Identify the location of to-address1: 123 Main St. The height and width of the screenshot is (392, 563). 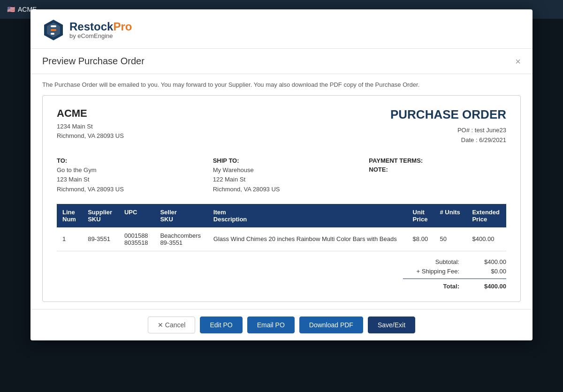
(126, 180).